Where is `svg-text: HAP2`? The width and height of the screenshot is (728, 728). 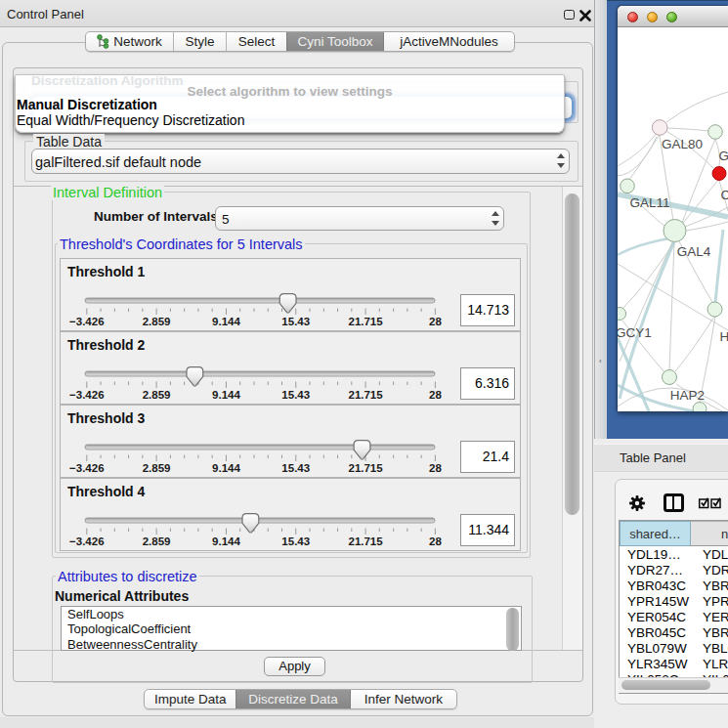 svg-text: HAP2 is located at coordinates (688, 395).